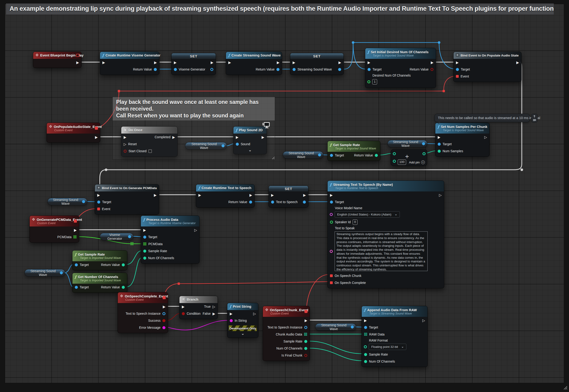 The height and width of the screenshot is (392, 569). I want to click on onpopulateaudiostate-event: OnPopulateAudioState_EventCustom Event▶, so click(73, 133).